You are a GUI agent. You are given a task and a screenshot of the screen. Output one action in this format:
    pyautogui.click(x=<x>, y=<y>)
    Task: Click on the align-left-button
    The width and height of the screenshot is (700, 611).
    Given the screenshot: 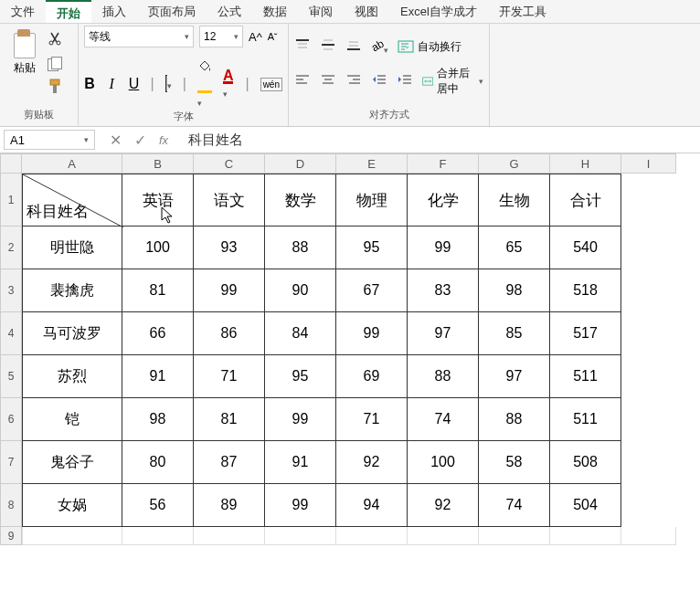 What is the action you would take?
    pyautogui.click(x=302, y=81)
    